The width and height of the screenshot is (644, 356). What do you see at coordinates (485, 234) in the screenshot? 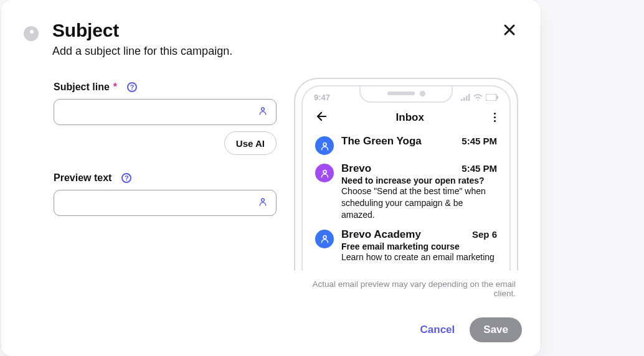
I see `email-time: Sep 6` at bounding box center [485, 234].